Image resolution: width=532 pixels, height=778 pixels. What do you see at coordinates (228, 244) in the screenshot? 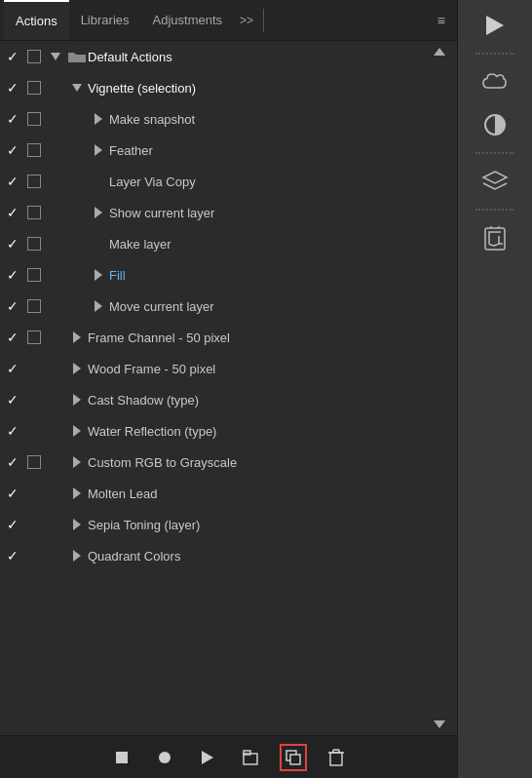
I see `action-row: ✓Make layer` at bounding box center [228, 244].